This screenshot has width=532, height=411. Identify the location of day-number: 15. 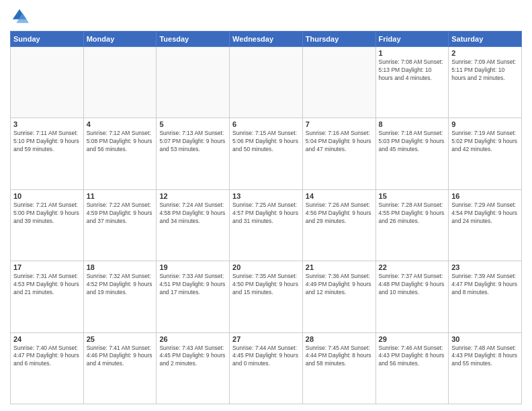
(412, 196).